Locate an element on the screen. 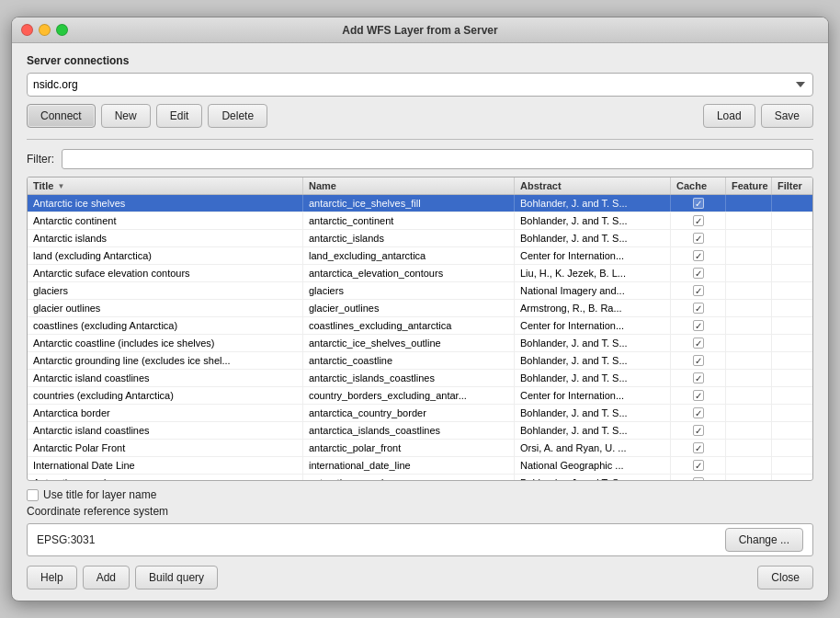 The height and width of the screenshot is (618, 840). table-row: Antarctic Polar Frontantarctic_polar_fro… is located at coordinates (420, 449).